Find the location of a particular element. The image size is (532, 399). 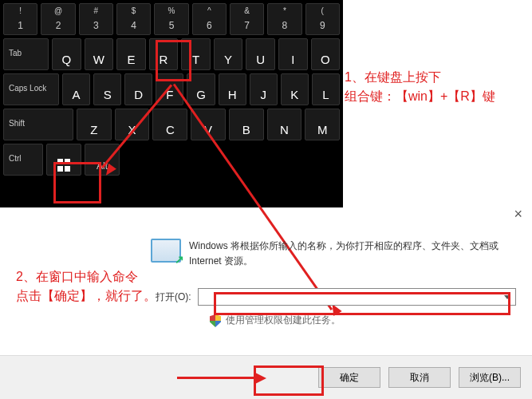

key-n: N is located at coordinates (285, 124).